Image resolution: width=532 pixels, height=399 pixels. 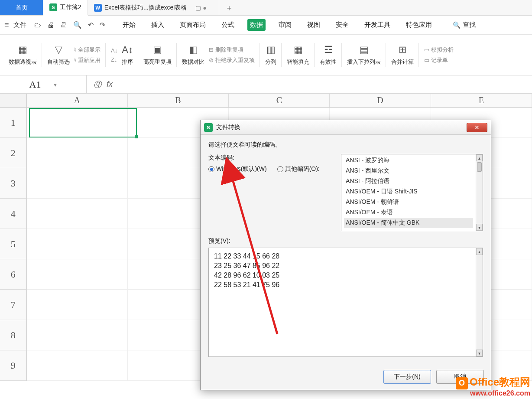 I want to click on listbox-scrollbar: ▴ ▾, so click(x=479, y=193).